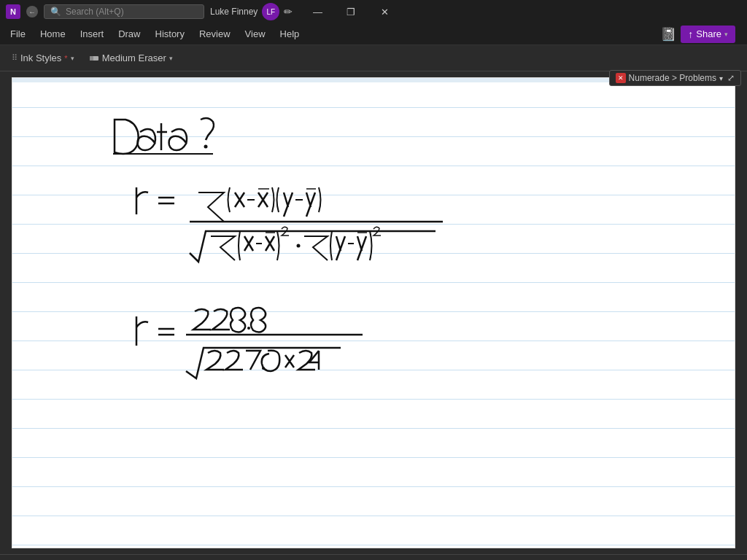 The image size is (747, 560). What do you see at coordinates (124, 12) in the screenshot?
I see `search-box: 🔍` at bounding box center [124, 12].